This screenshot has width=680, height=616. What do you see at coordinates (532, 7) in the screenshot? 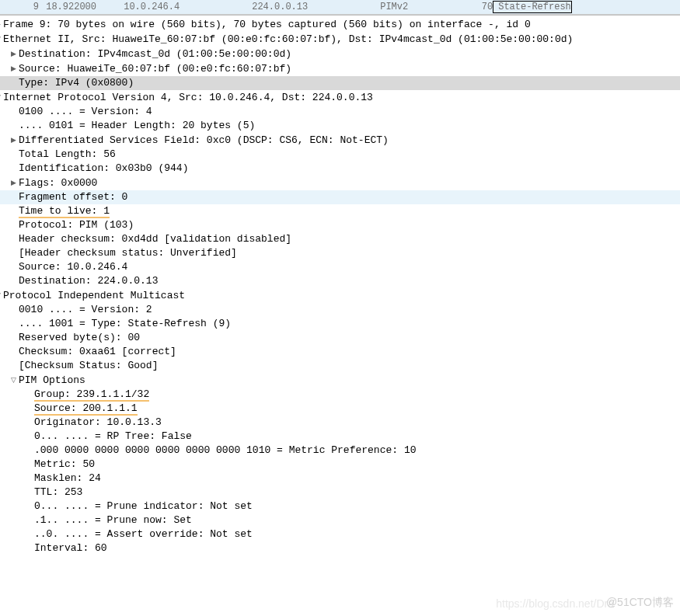
I see `col-info: State-Refresh` at bounding box center [532, 7].